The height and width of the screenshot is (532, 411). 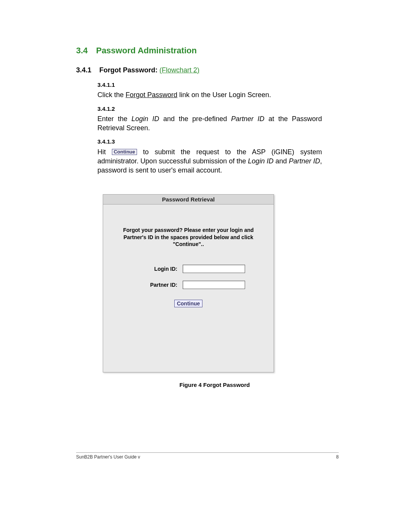 I want to click on panel-message-line3: "Continue".., so click(x=188, y=244).